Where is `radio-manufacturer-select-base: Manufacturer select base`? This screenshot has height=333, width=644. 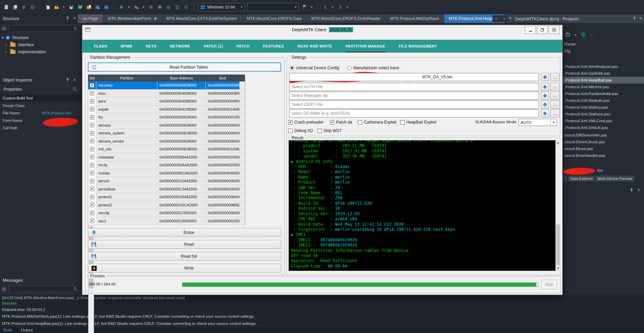 radio-manufacturer-select-base: Manufacturer select base is located at coordinates (373, 68).